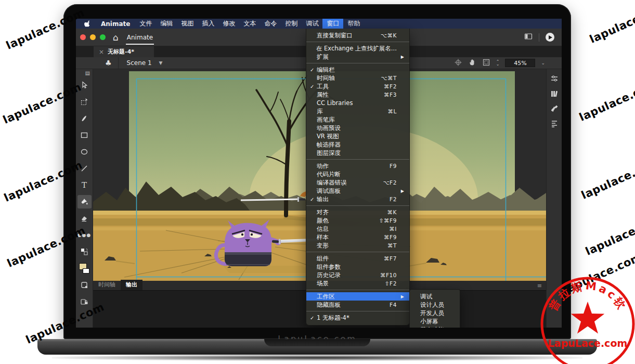 This screenshot has width=635, height=364. What do you see at coordinates (358, 166) in the screenshot?
I see `window-menu-item: ✓ 动作 F9 ▶` at bounding box center [358, 166].